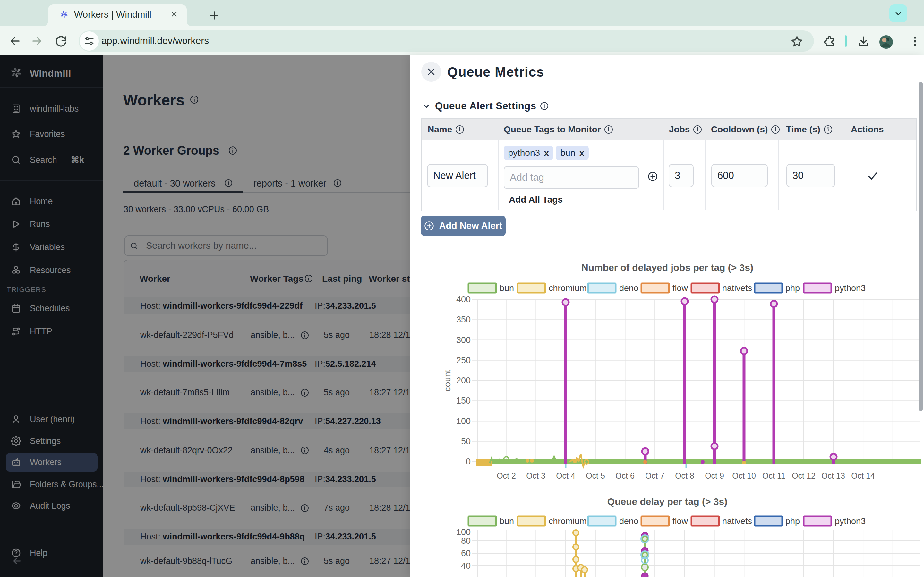 Image resolution: width=924 pixels, height=577 pixels. Describe the element at coordinates (466, 541) in the screenshot. I see `svg-text: 80` at that location.